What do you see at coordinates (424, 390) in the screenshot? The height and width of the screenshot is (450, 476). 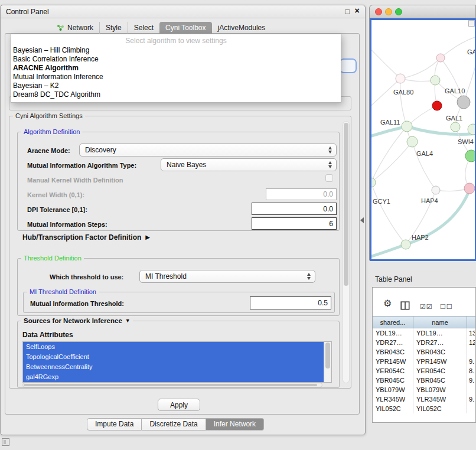 I see `table-row: YBL079WYBL079W` at bounding box center [424, 390].